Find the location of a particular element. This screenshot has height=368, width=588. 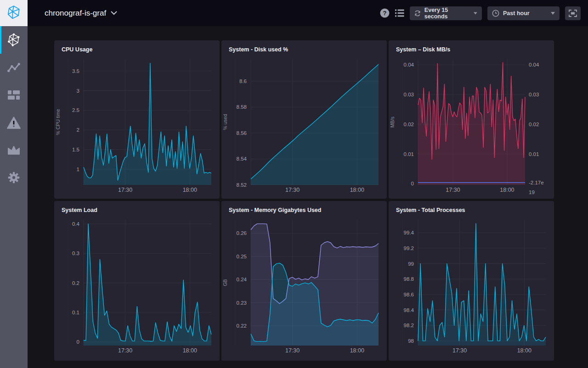

help-icon: ? is located at coordinates (385, 13).